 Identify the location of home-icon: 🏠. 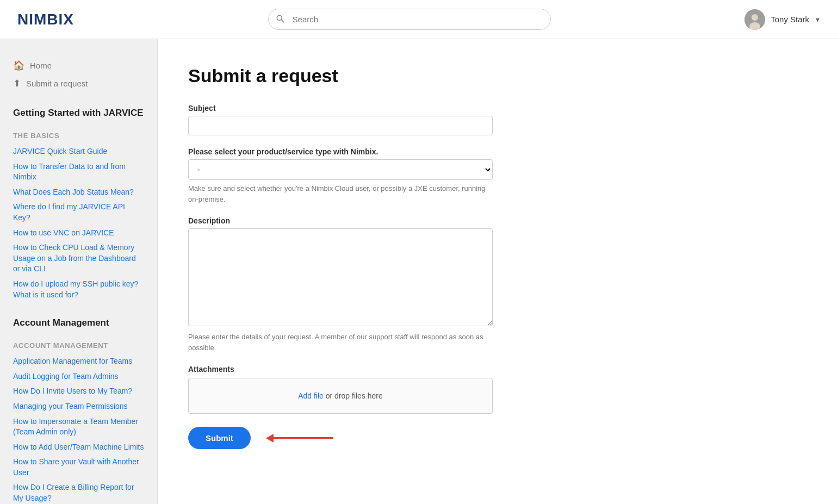
(18, 65).